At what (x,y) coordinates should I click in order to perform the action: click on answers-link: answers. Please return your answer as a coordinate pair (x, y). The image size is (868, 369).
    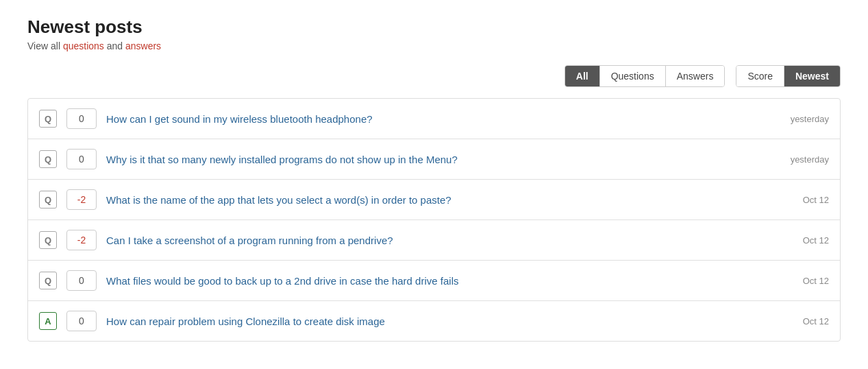
    Looking at the image, I should click on (143, 46).